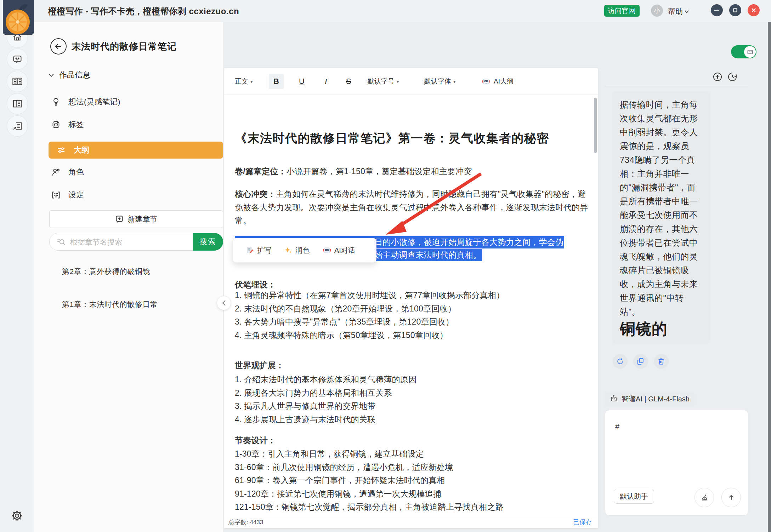 The image size is (771, 532). Describe the element at coordinates (135, 172) in the screenshot. I see `sidebar-item-characters: 角色` at that location.